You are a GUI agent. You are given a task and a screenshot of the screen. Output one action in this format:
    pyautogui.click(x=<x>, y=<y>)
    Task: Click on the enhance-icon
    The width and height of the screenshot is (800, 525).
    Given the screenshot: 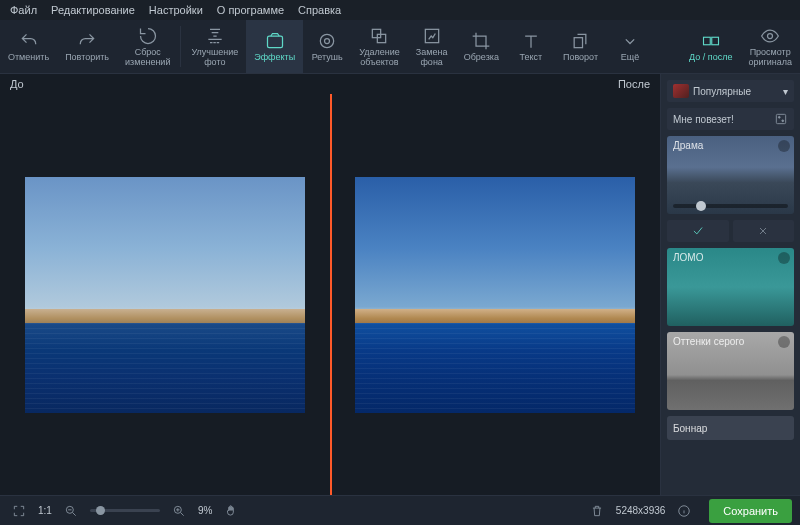 What is the action you would take?
    pyautogui.click(x=215, y=36)
    